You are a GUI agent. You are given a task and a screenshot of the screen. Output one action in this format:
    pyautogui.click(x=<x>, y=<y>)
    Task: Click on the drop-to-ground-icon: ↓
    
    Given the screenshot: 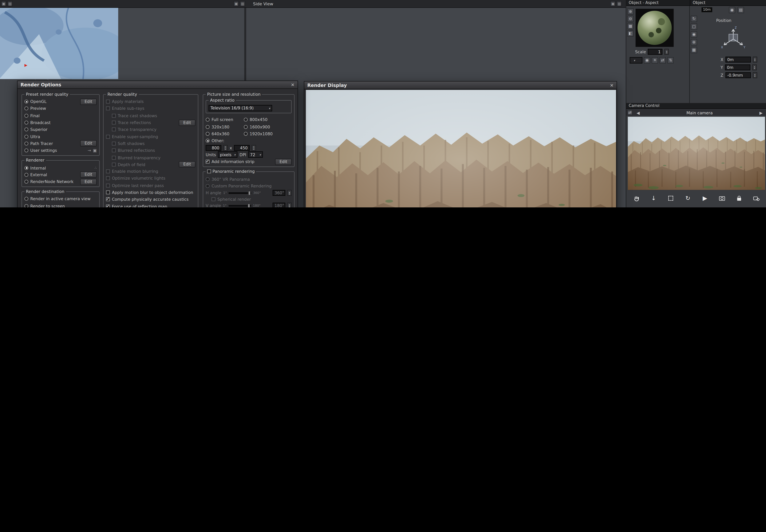 What is the action you would take?
    pyautogui.click(x=654, y=198)
    